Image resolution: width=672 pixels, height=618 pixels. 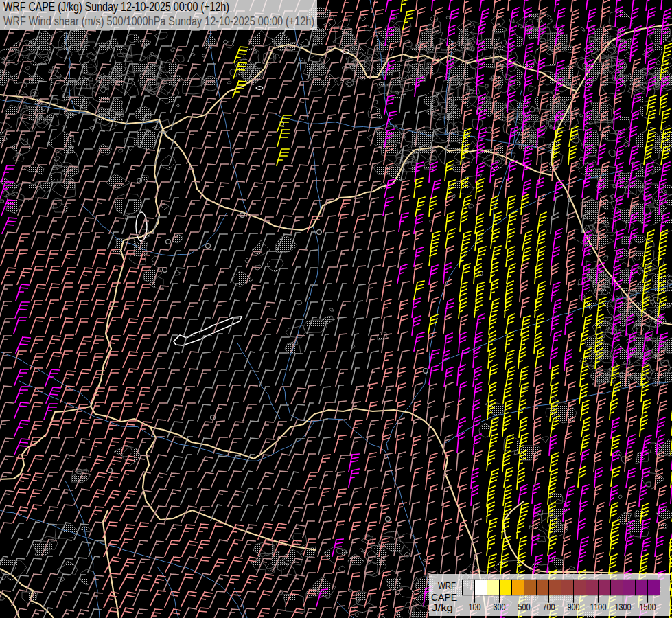 I want to click on svg-text: 500, so click(x=524, y=607).